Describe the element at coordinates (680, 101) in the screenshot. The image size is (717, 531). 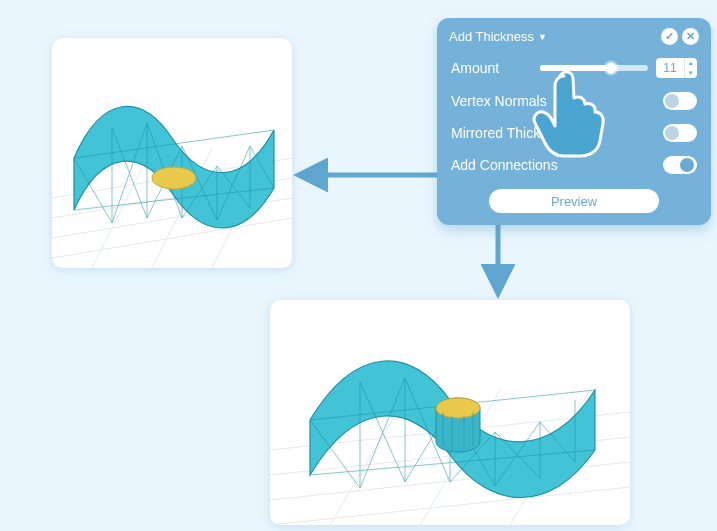
I see `vertex-normals-toggle` at that location.